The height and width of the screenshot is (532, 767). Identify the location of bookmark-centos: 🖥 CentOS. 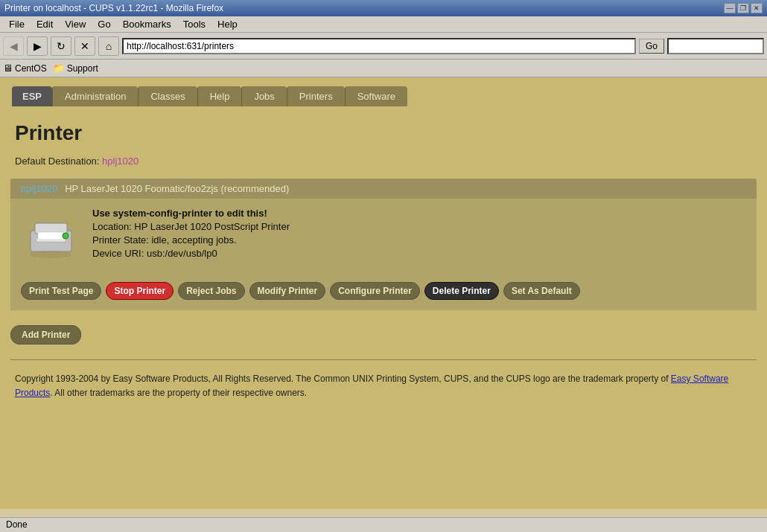
(25, 68).